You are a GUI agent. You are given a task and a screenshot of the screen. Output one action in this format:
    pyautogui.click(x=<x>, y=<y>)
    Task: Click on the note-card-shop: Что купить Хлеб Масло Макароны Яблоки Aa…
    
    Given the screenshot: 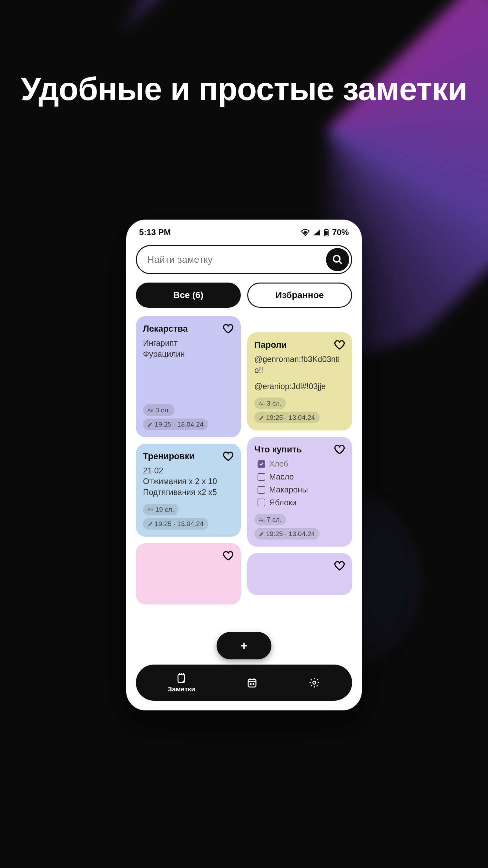 What is the action you would take?
    pyautogui.click(x=300, y=492)
    